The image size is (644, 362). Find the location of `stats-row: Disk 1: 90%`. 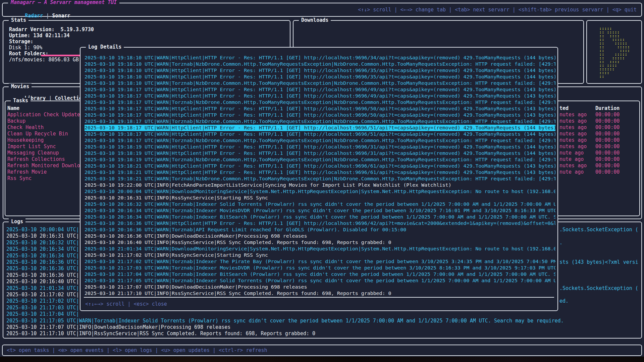

stats-row: Disk 1: 90% is located at coordinates (25, 48).